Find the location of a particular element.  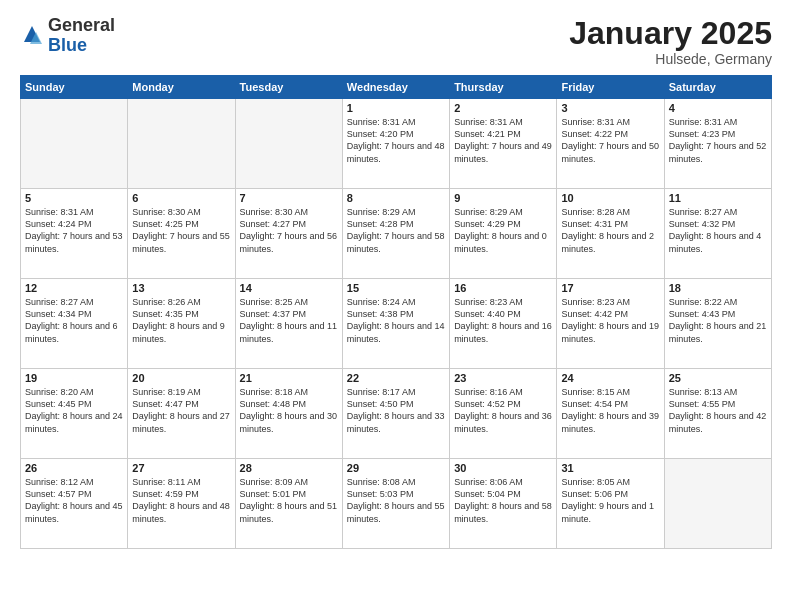

day-number: 8 is located at coordinates (396, 198).